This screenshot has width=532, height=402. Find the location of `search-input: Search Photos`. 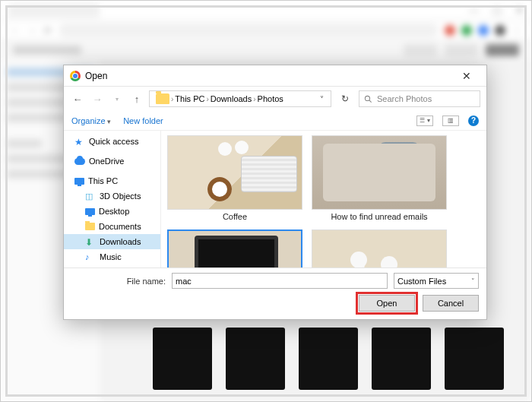

search-input: Search Photos is located at coordinates (420, 99).